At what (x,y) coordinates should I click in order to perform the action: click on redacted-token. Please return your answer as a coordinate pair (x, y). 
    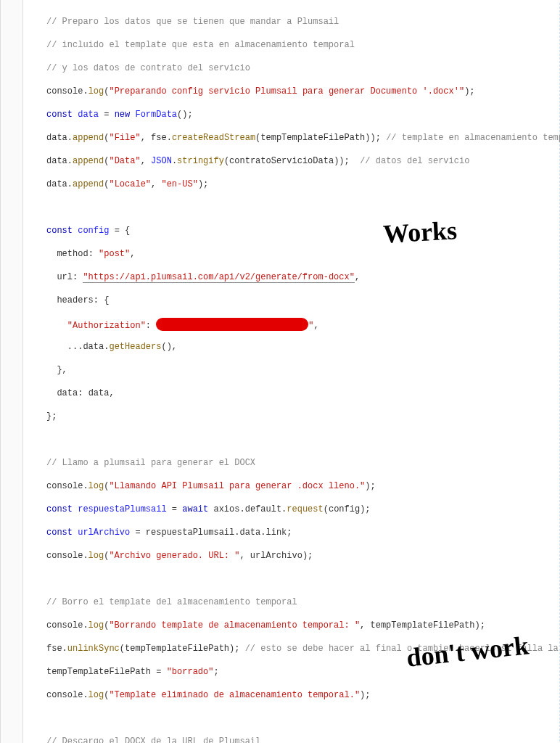
    Looking at the image, I should click on (232, 324).